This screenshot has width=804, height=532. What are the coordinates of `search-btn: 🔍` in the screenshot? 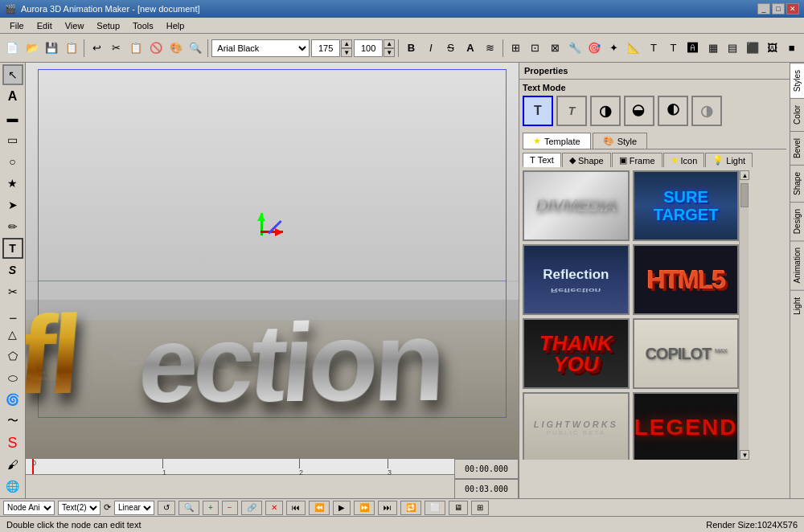 It's located at (189, 508).